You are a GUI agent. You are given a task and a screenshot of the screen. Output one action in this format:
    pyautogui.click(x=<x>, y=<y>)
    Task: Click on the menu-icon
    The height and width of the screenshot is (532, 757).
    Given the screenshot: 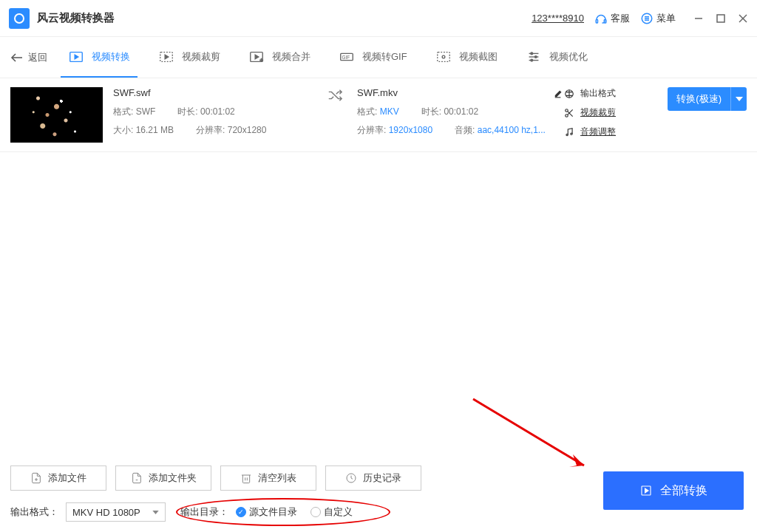 What is the action you would take?
    pyautogui.click(x=647, y=18)
    